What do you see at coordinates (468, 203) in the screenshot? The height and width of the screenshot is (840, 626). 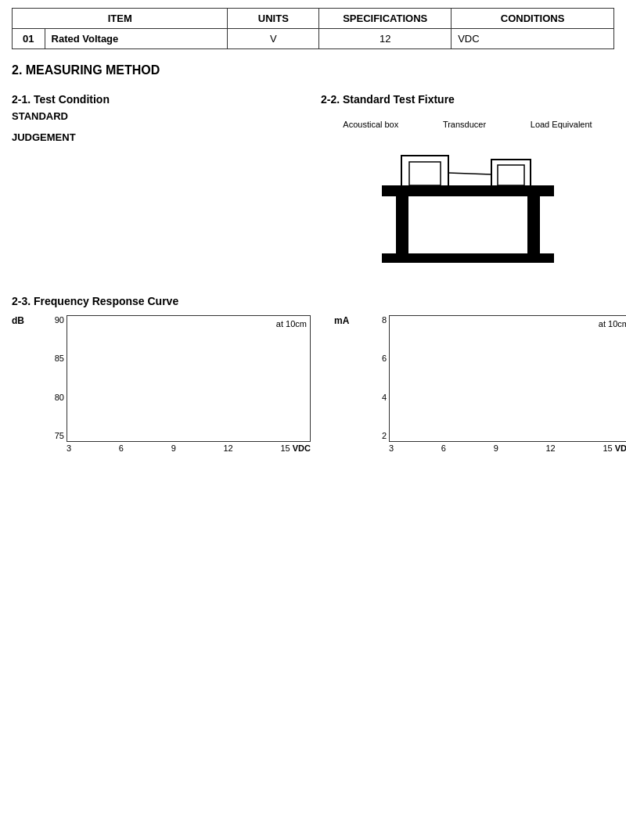 I see `fixture-svg` at bounding box center [468, 203].